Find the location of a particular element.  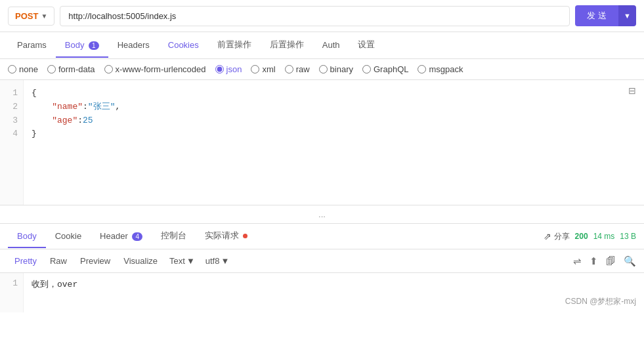

response-time: 14 ms is located at coordinates (604, 236).